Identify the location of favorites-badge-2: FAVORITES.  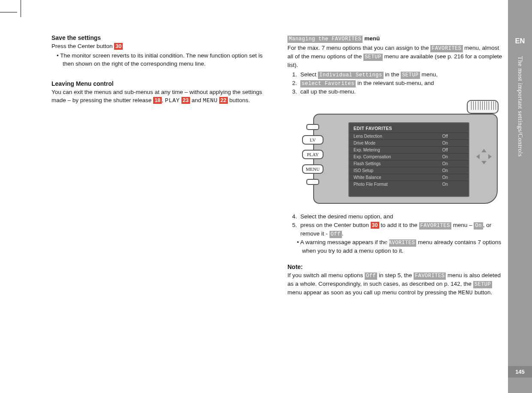
(435, 226).